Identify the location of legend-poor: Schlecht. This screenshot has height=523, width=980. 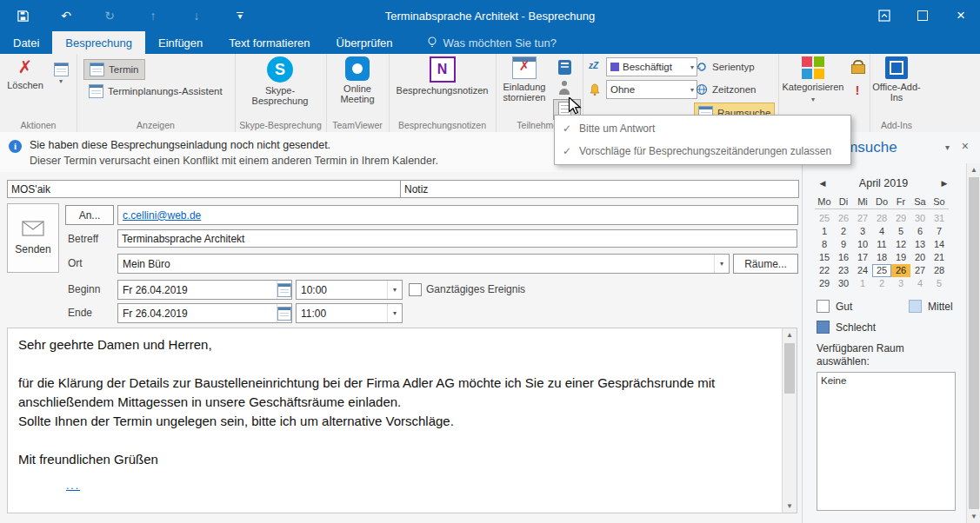
(846, 327).